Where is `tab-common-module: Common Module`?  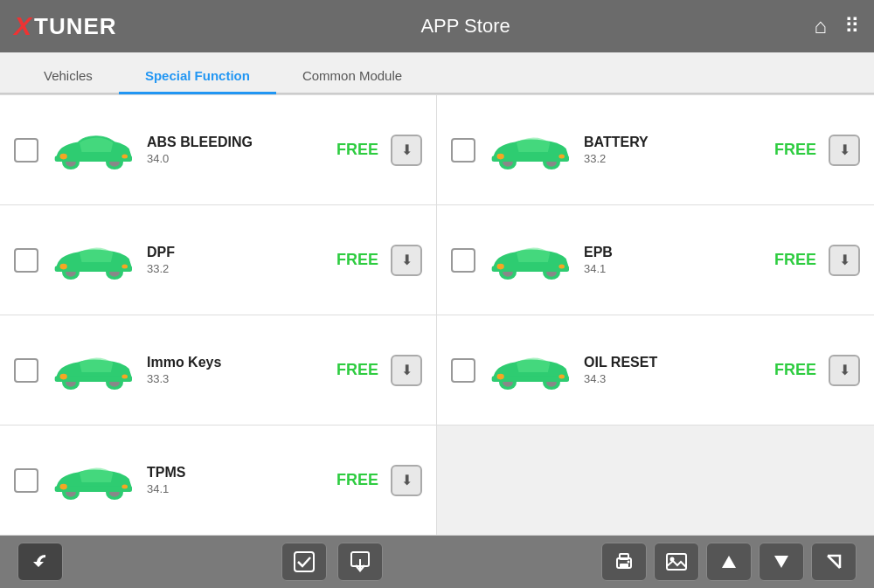
tab-common-module: Common Module is located at coordinates (352, 77).